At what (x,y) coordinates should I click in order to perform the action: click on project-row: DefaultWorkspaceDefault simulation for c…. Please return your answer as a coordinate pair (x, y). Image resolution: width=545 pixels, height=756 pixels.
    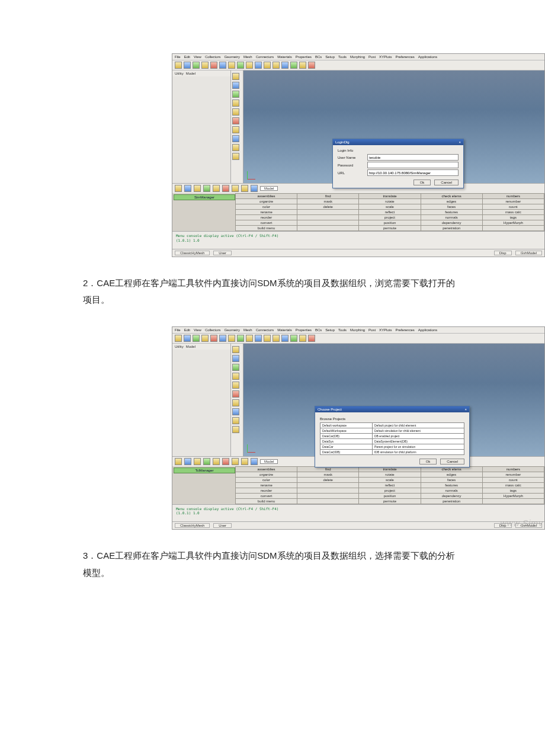
    Looking at the image, I should click on (392, 430).